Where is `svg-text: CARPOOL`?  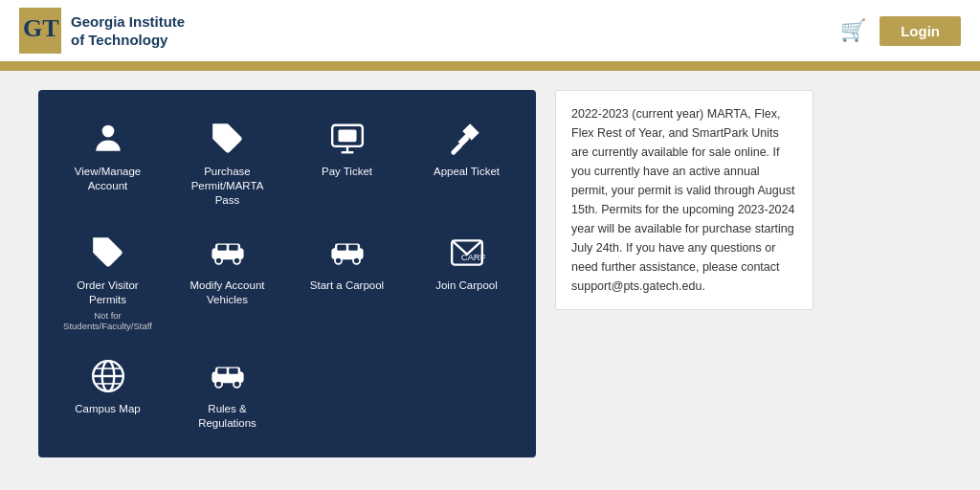 svg-text: CARPOOL is located at coordinates (473, 256).